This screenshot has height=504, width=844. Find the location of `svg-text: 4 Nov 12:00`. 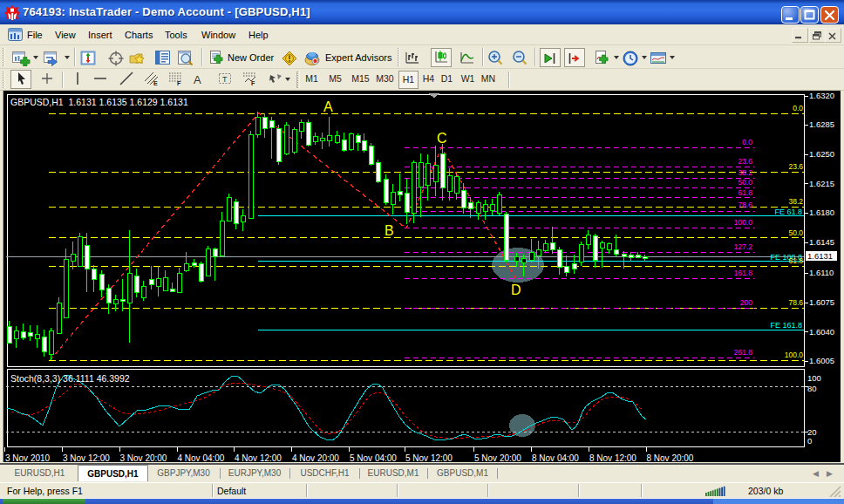

svg-text: 4 Nov 12:00 is located at coordinates (258, 458).